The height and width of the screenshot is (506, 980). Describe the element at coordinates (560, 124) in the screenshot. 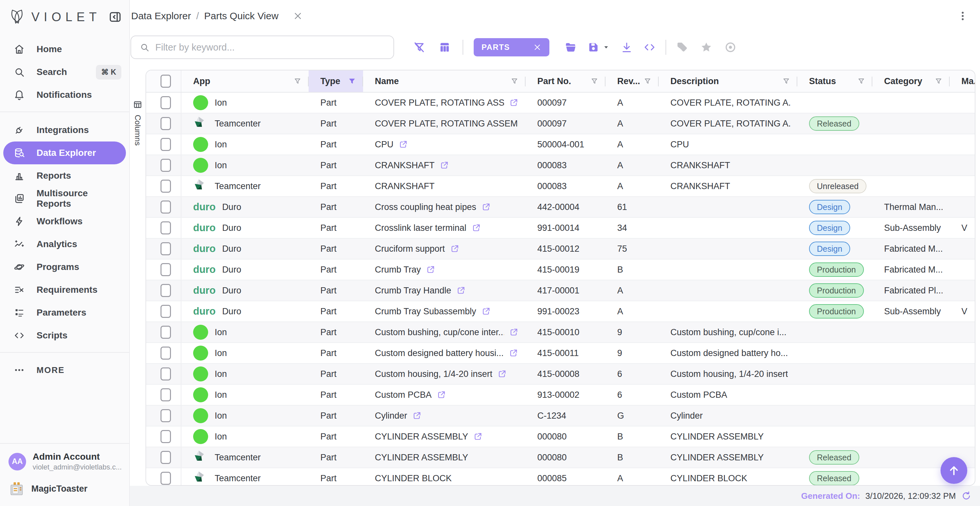

I see `table-row: Teamcenter Part COVER PLATE, ROTATING AS…` at that location.